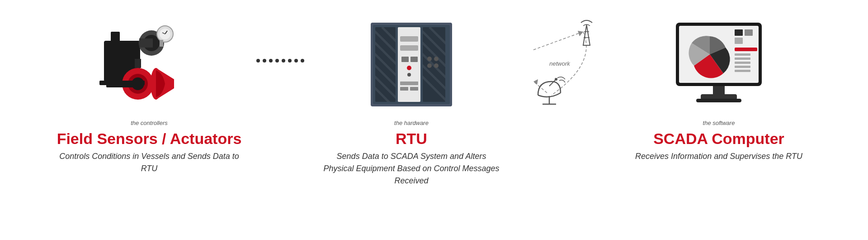 This screenshot has height=240, width=868. Describe the element at coordinates (411, 63) in the screenshot. I see `rtu-icon-area` at that location.